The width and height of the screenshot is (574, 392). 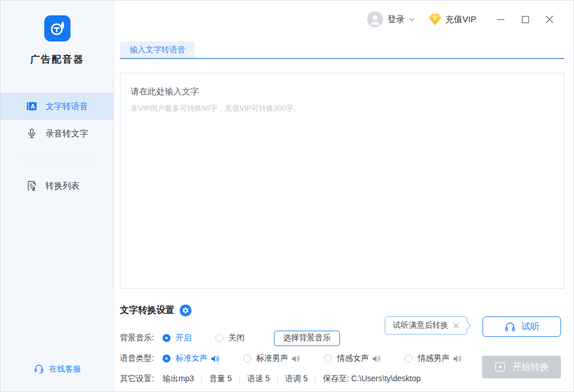 What do you see at coordinates (147, 310) in the screenshot?
I see `settings-title: 文字转换设置` at bounding box center [147, 310].